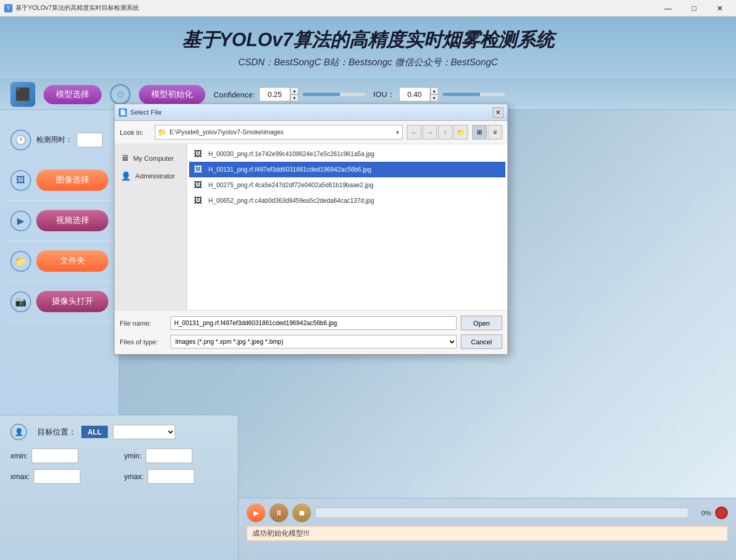  I want to click on look-in-dropdown: 📁 E:\Pyside6_yolov7\yolov7-Smoke\images …, so click(279, 132).